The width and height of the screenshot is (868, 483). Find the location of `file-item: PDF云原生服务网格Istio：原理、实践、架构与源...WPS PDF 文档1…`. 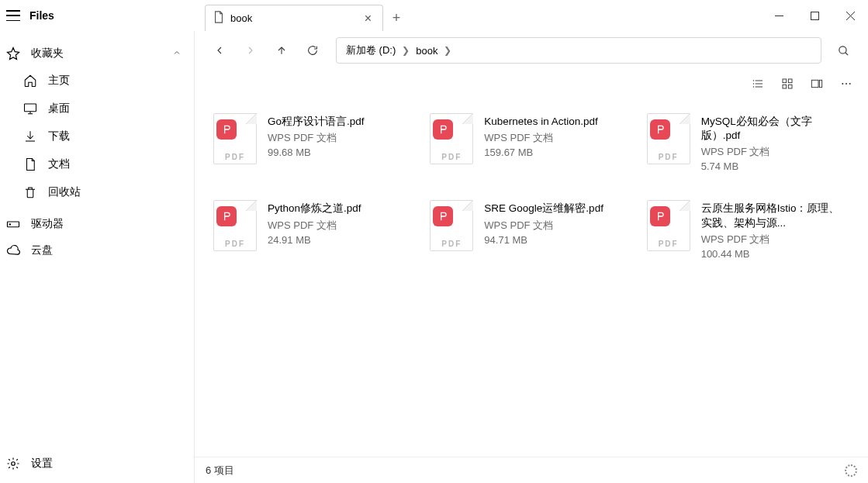

file-item: PDF云原生服务网格Istio：原理、实践、架构与源...WPS PDF 文档1… is located at coordinates (748, 229).